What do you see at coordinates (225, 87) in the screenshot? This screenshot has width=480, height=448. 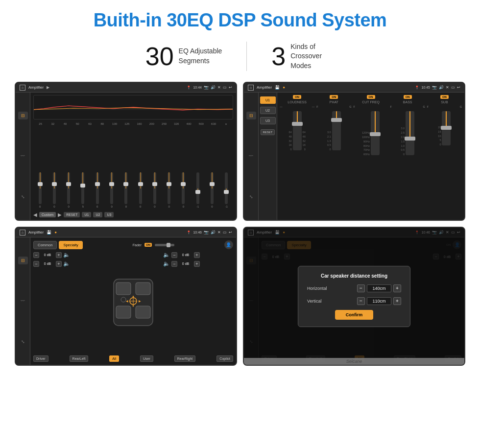 I see `window-icon-tl: ▭` at bounding box center [225, 87].